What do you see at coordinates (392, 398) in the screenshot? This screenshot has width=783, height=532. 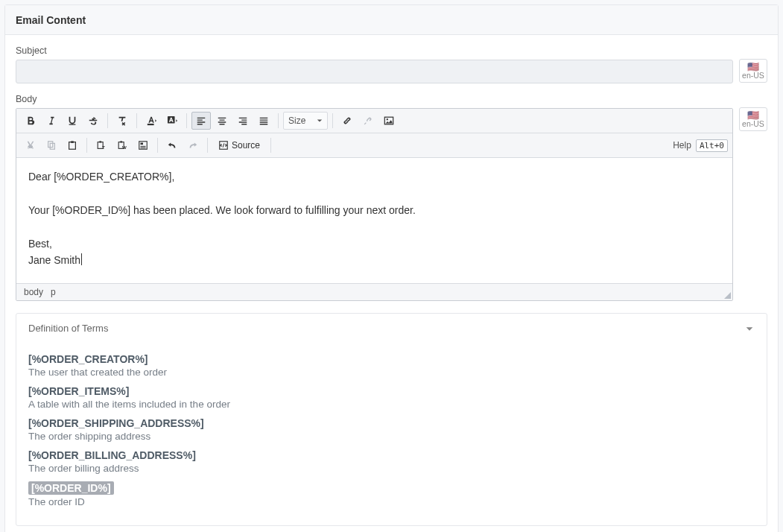 I see `term-item: [%ORDER_ITEMS%]A table with all the item…` at bounding box center [392, 398].